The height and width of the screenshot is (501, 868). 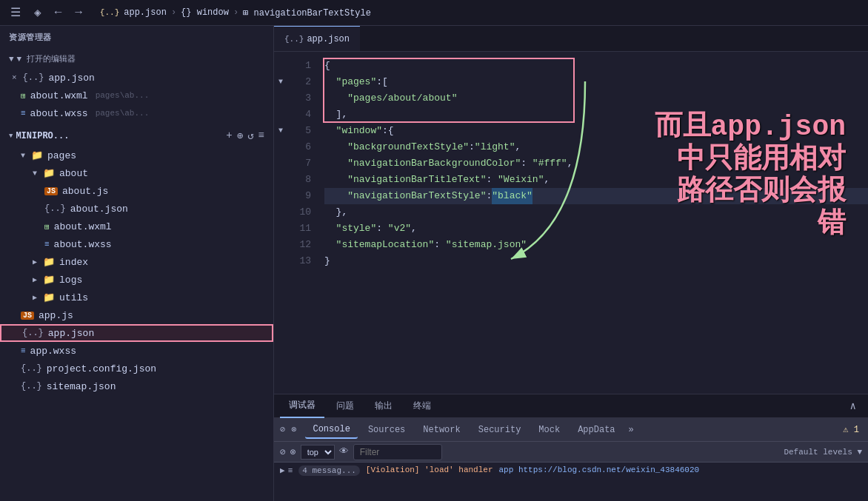 I want to click on console-url-link: app https://blog.csdn.net/weixin_4384602…, so click(x=600, y=470).